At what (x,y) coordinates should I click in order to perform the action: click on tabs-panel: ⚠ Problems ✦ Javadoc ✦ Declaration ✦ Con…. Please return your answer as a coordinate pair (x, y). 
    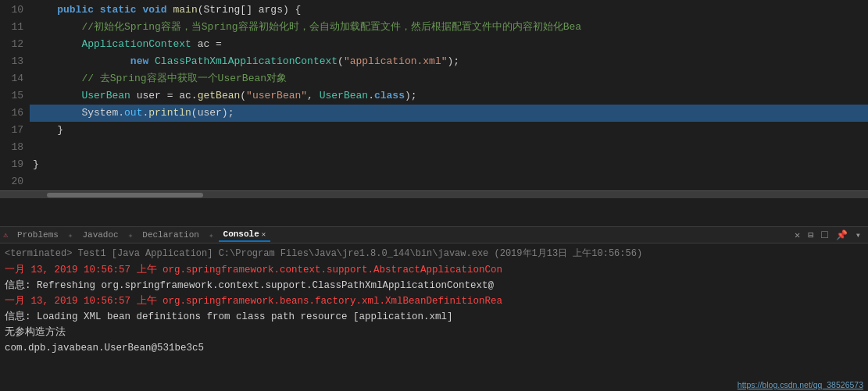
    Looking at the image, I should click on (434, 235).